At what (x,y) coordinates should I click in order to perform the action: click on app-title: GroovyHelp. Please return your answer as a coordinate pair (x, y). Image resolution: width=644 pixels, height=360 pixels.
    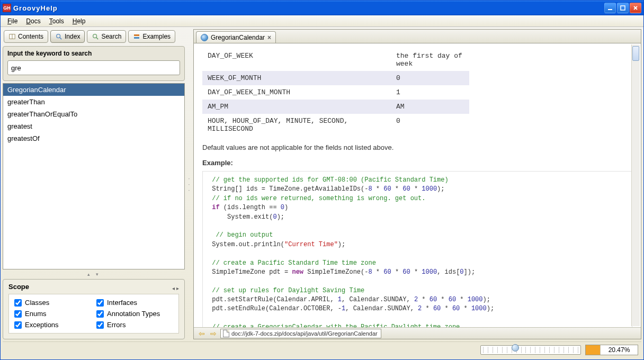
    Looking at the image, I should click on (309, 8).